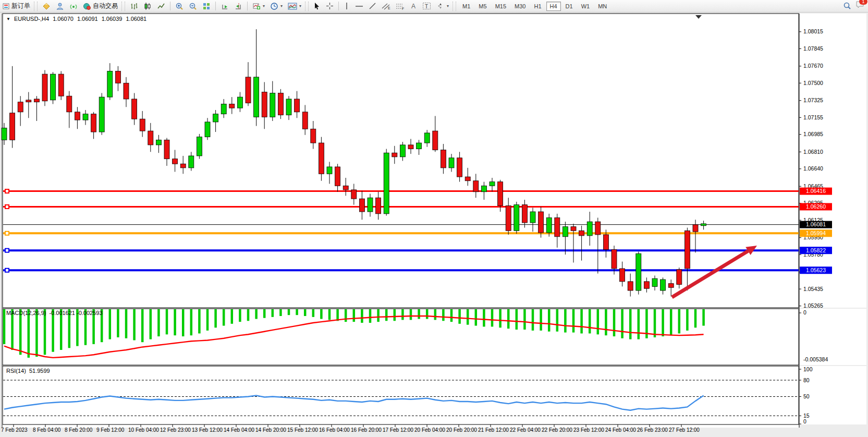 The height and width of the screenshot is (437, 868). I want to click on svg-text: 1.06416, so click(816, 191).